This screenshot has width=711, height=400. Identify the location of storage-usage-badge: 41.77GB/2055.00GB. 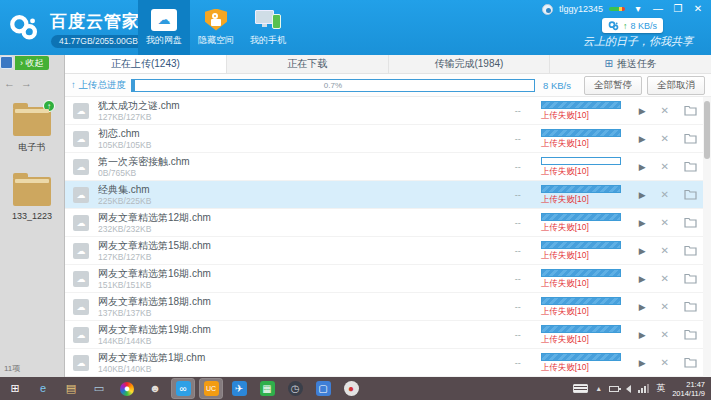
(98, 42).